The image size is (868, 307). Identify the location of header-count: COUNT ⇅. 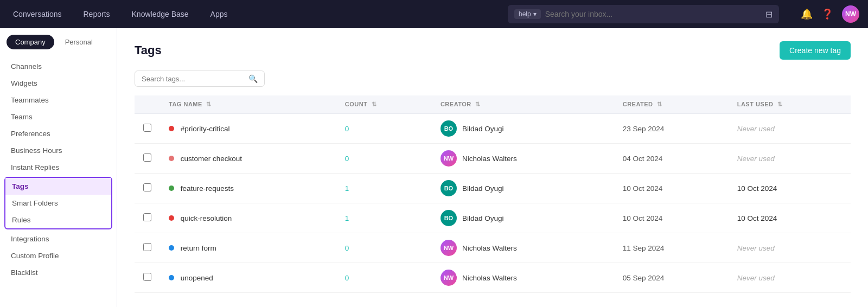
(384, 105).